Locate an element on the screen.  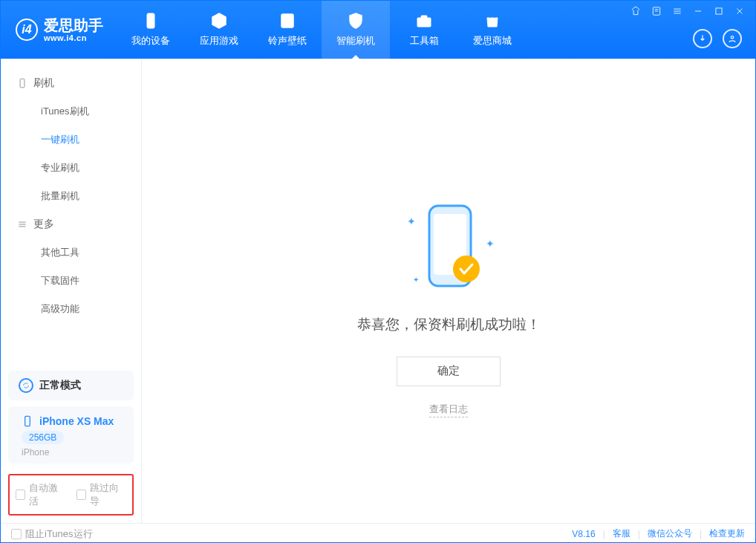
user-button is located at coordinates (732, 39).